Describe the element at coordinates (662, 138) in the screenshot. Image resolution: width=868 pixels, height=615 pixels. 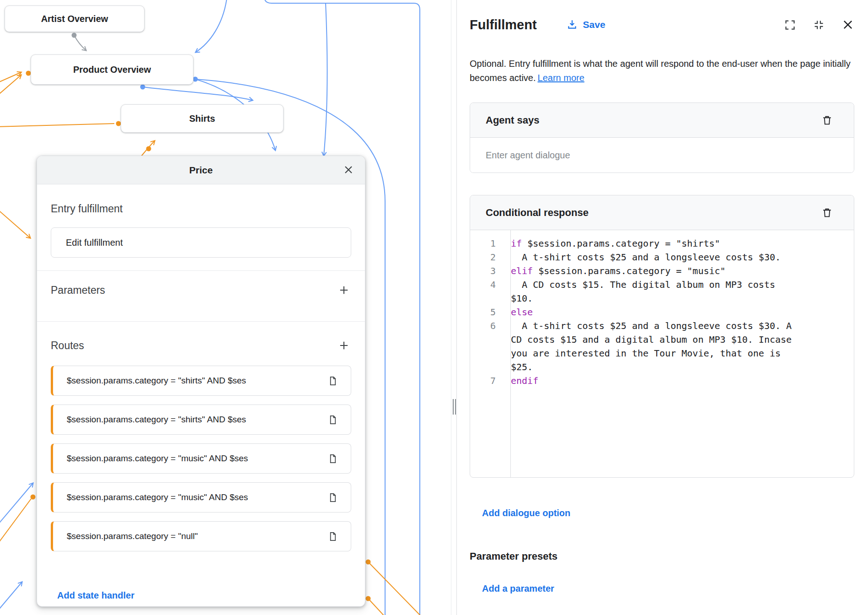
I see `agent-says-card: Agent says` at that location.